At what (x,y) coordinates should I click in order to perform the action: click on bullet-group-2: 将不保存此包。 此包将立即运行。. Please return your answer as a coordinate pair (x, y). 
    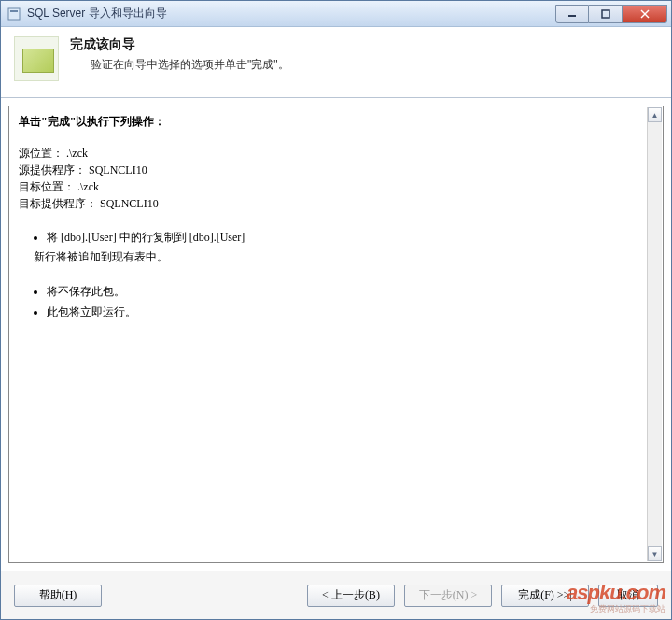
    Looking at the image, I should click on (336, 302).